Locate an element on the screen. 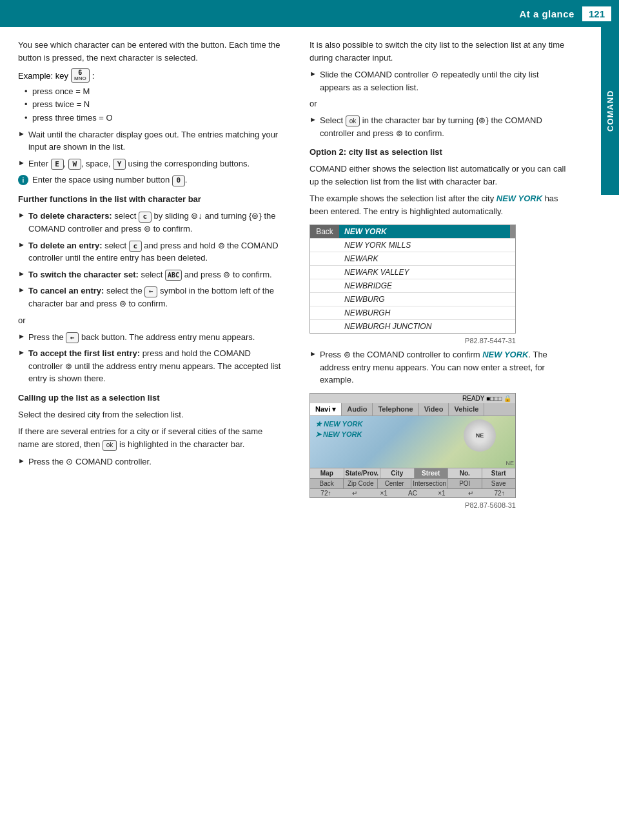  nav-tab-vehicle: Vehicle is located at coordinates (467, 409).